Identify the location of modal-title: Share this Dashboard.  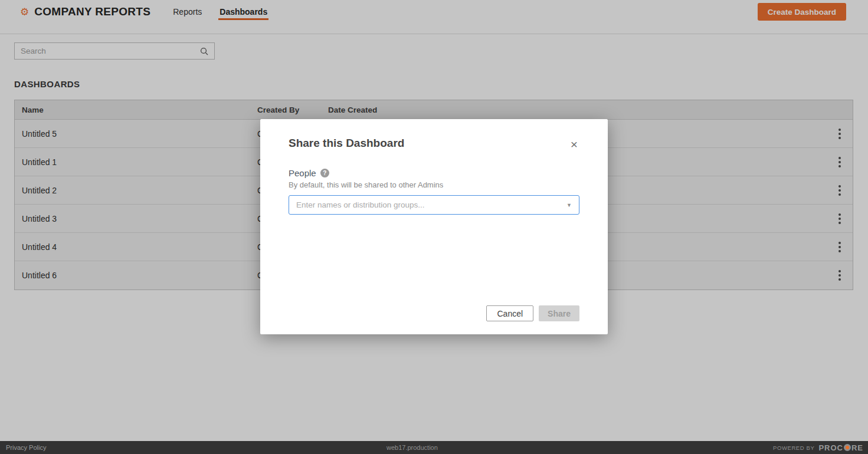
(346, 143).